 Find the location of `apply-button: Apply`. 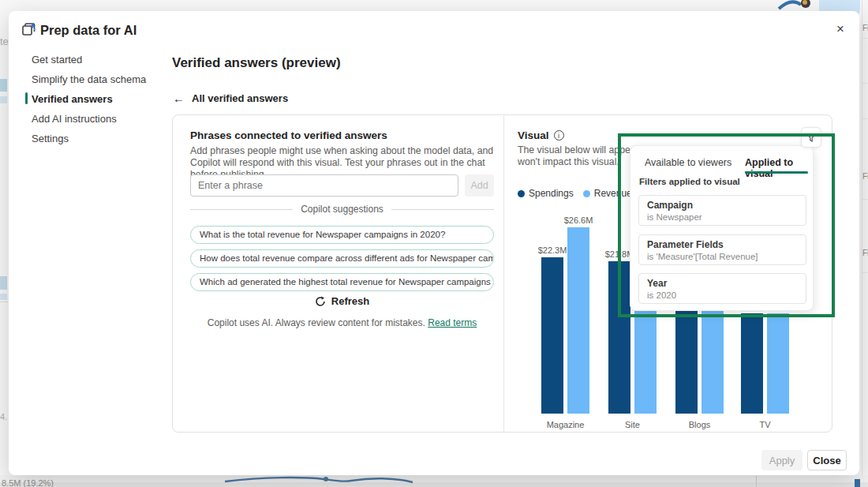

apply-button: Apply is located at coordinates (782, 460).